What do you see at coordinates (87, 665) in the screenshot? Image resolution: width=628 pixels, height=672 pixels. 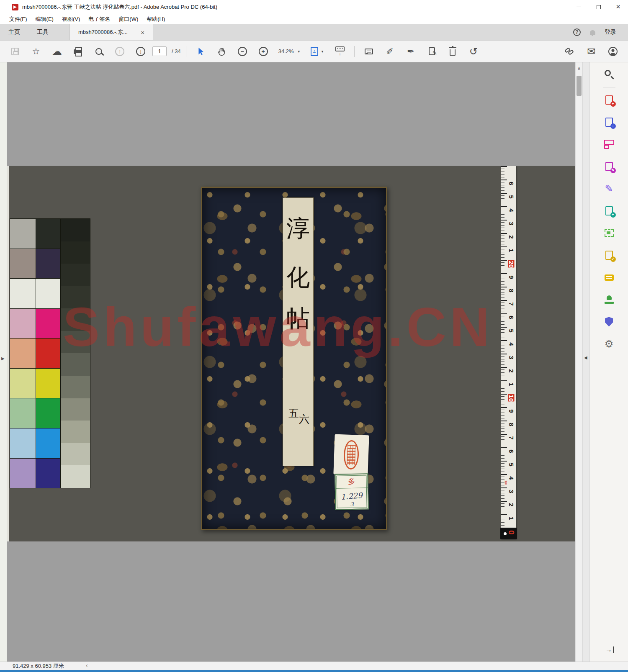 I see `horizontal-scroll-left-icon: ‹` at bounding box center [87, 665].